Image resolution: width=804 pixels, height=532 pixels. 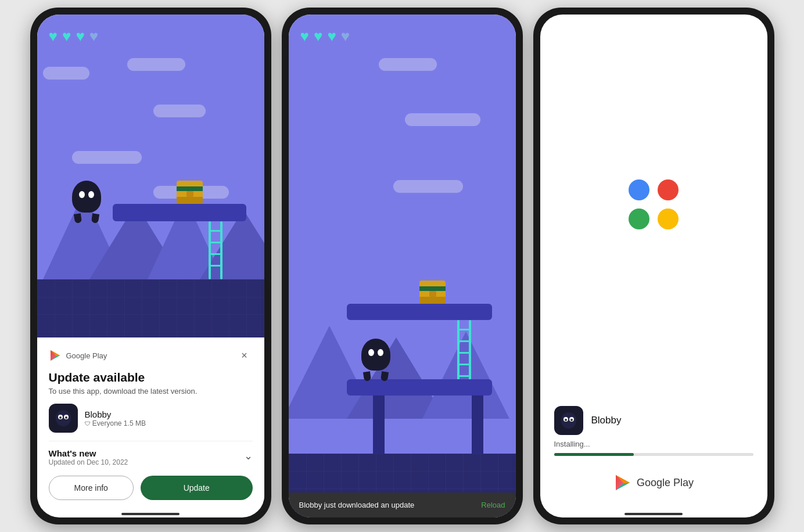 What do you see at coordinates (151, 355) in the screenshot?
I see `gplay-header: Google Play ×` at bounding box center [151, 355].